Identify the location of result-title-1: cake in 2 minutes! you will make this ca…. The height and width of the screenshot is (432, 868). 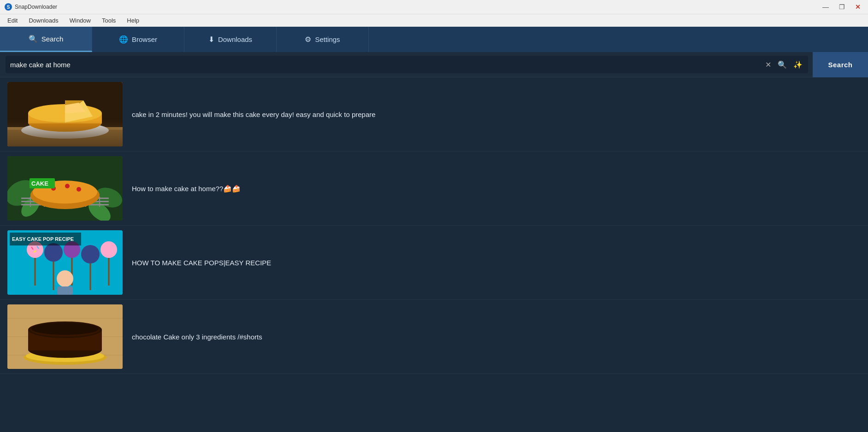
(496, 114).